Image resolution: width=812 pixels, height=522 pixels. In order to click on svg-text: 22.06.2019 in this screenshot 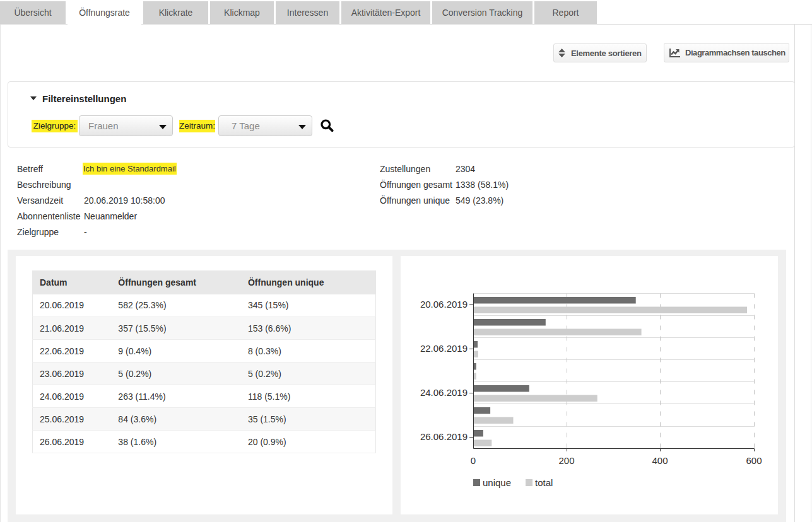, I will do `click(444, 348)`.